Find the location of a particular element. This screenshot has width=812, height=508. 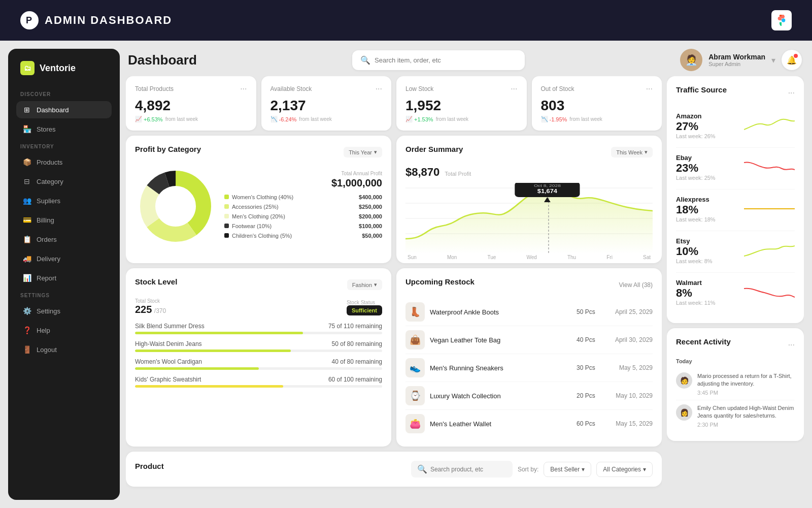

stock-overview: Total Stock 225 /370 Stock Status Suffic… is located at coordinates (259, 307).